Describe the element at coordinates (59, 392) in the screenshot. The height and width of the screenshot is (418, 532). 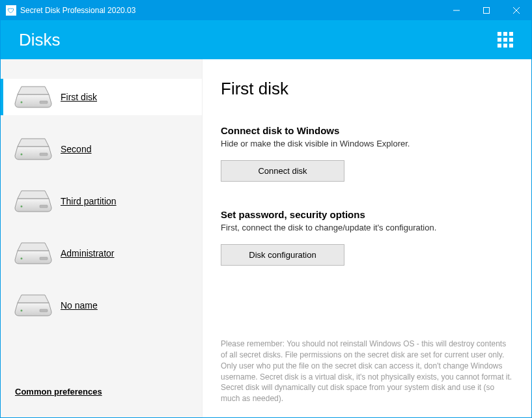
I see `common-preferences-link: Common preferences` at that location.